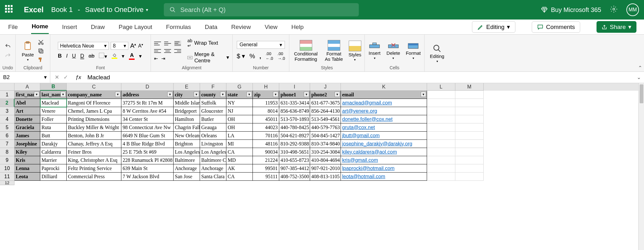 The width and height of the screenshot is (644, 250). I want to click on row-header-8: 8, so click(7, 152).